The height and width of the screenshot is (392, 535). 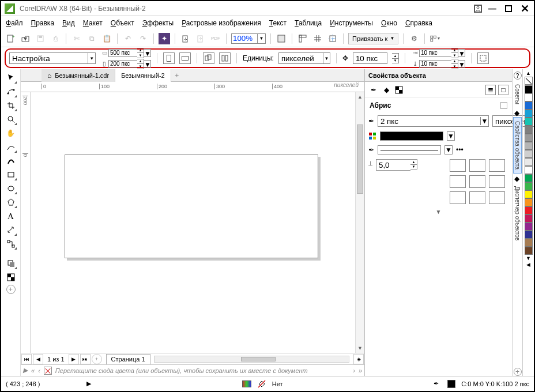 What do you see at coordinates (43, 23) in the screenshot?
I see `menu-edit: Правка` at bounding box center [43, 23].